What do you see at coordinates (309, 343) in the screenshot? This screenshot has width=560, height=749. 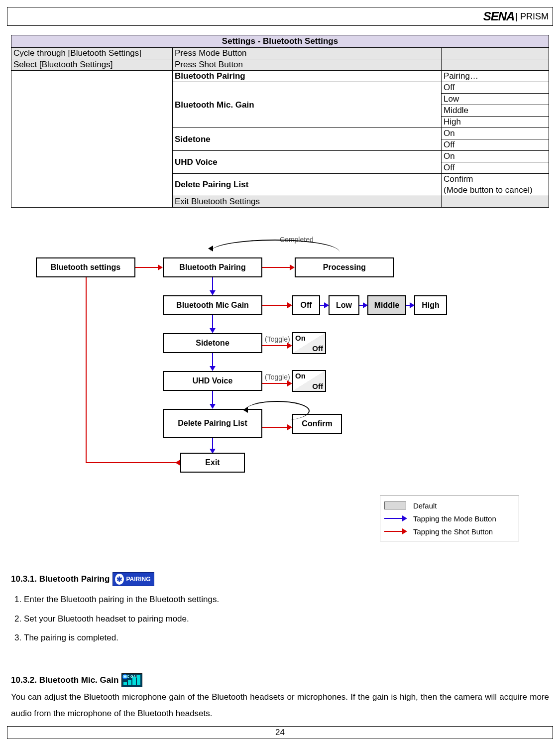 I see `toggle-sidetone: OnOff` at bounding box center [309, 343].